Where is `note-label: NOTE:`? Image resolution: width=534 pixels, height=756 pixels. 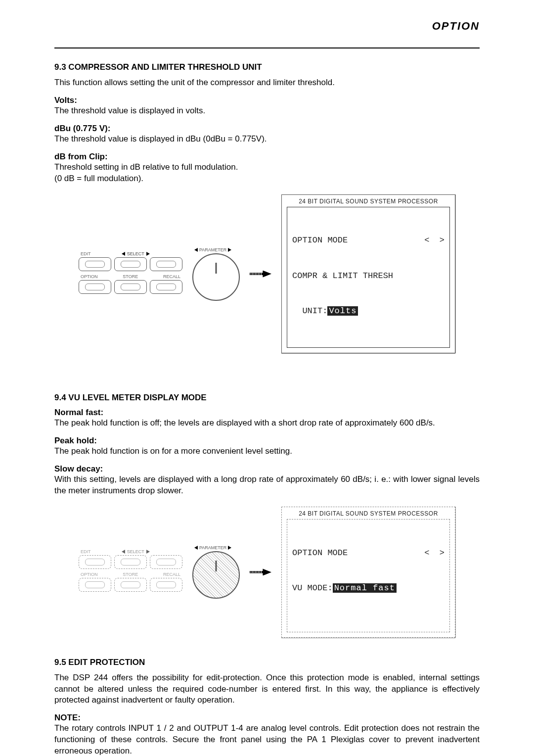 note-label: NOTE: is located at coordinates (267, 718).